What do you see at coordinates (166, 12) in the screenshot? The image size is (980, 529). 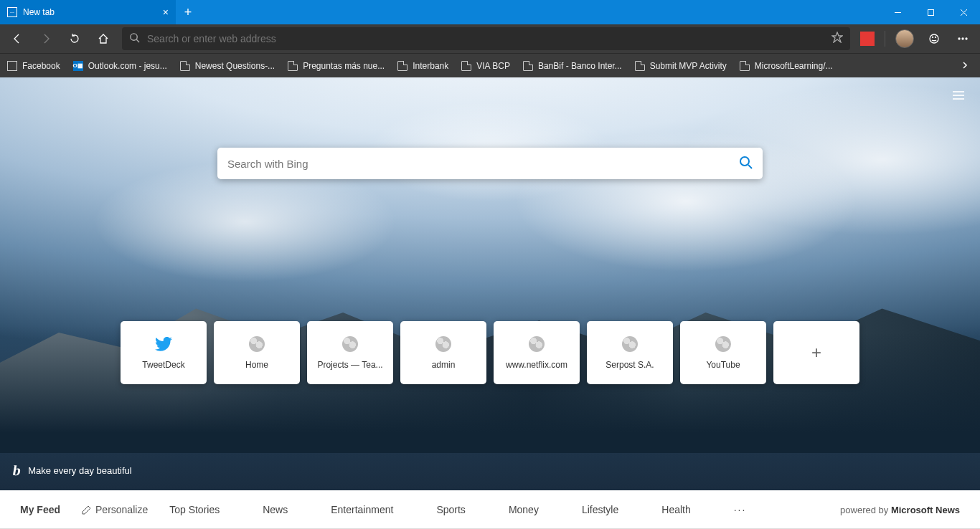 I see `tab-close-icon: ×` at bounding box center [166, 12].